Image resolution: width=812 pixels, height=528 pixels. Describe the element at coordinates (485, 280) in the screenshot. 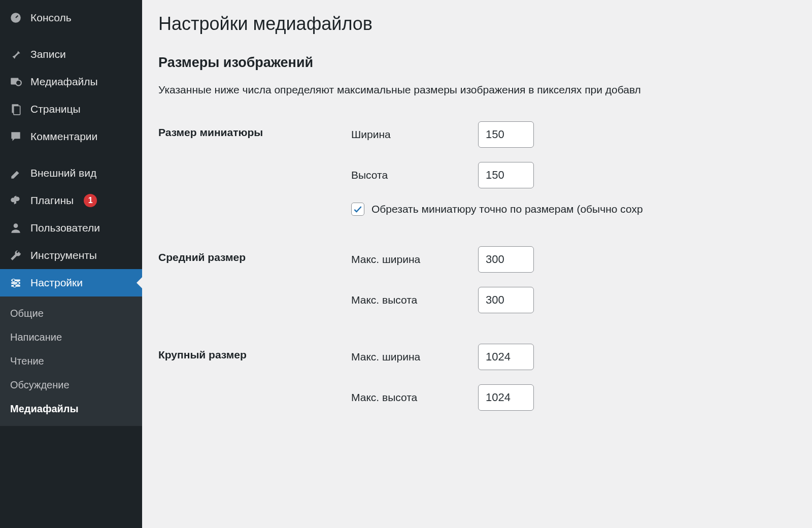

I see `medium-size-row: Средний размер Макс. ширина Макс. высота` at that location.